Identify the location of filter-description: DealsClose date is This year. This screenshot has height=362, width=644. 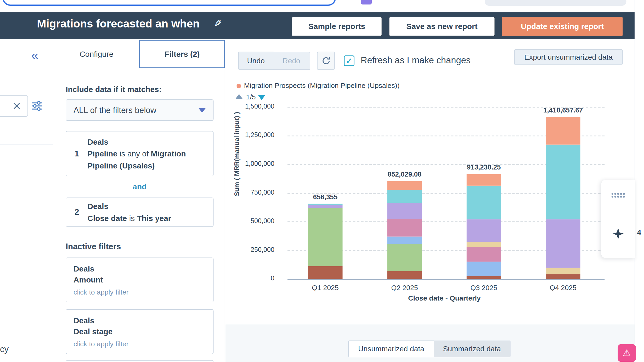
(150, 212).